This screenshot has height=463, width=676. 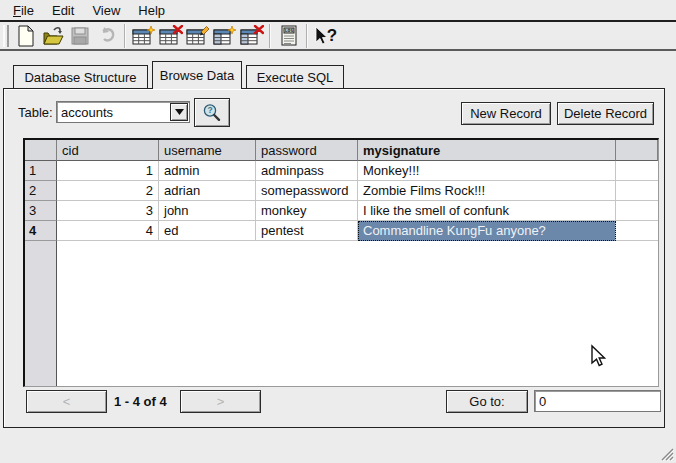 I want to click on goto-record-input, so click(x=598, y=401).